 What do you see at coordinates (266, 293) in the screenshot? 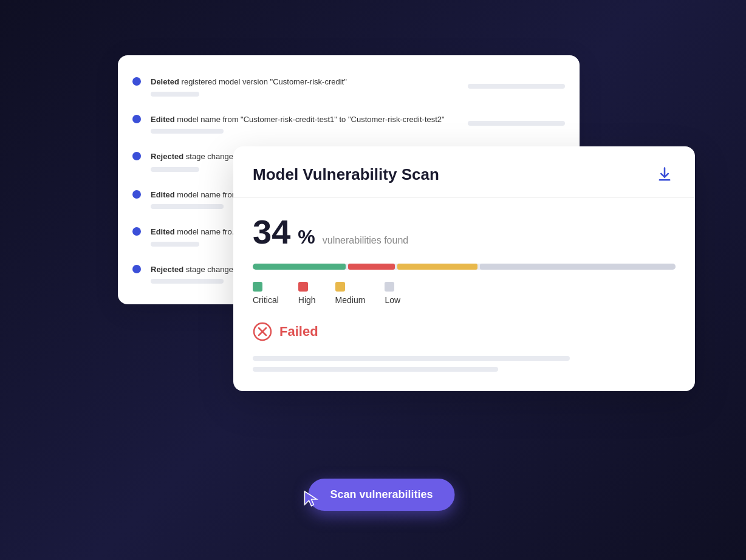
I see `legend-critical: Critical` at bounding box center [266, 293].